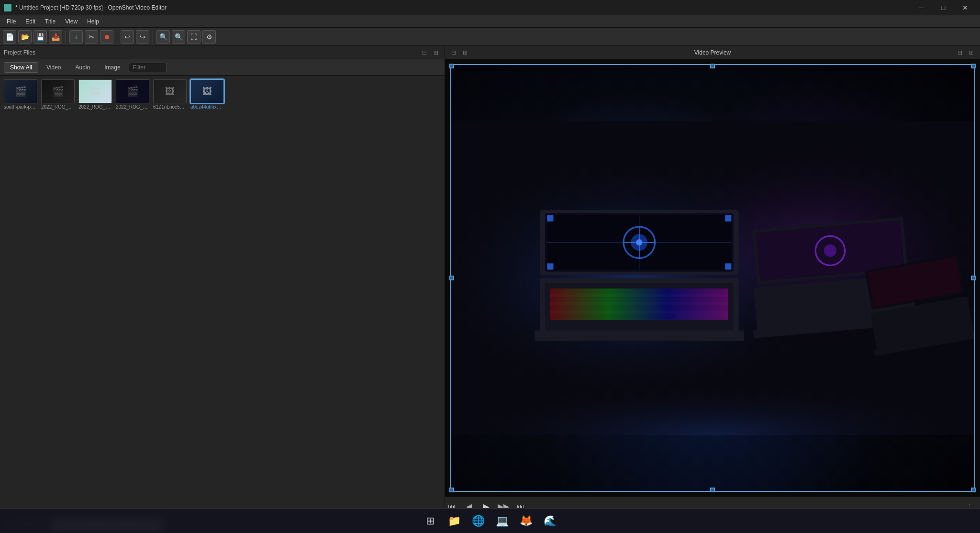 This screenshot has width=980, height=533. What do you see at coordinates (112, 67) in the screenshot?
I see `filter-image: Image` at bounding box center [112, 67].